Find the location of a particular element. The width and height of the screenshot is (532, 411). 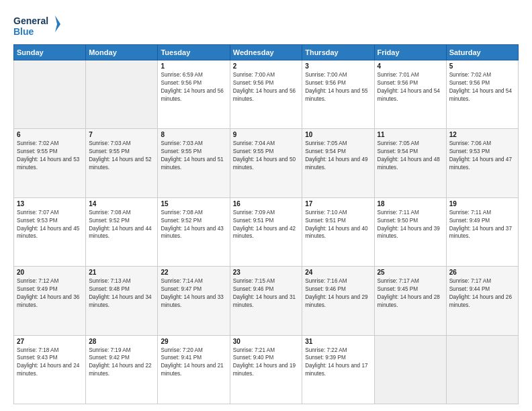

day-info: Sunrise: 7:13 AM Sunset: 9:48 PM Dayligh… is located at coordinates (122, 293).